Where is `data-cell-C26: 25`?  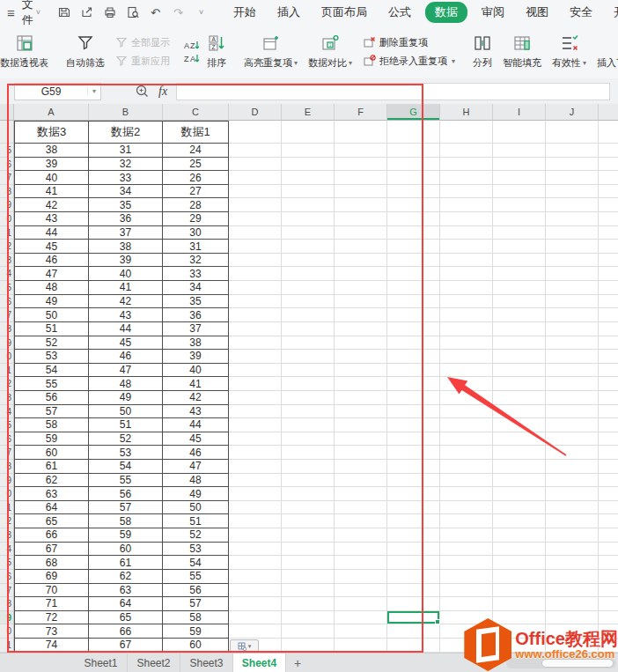
data-cell-C26: 25 is located at coordinates (195, 165).